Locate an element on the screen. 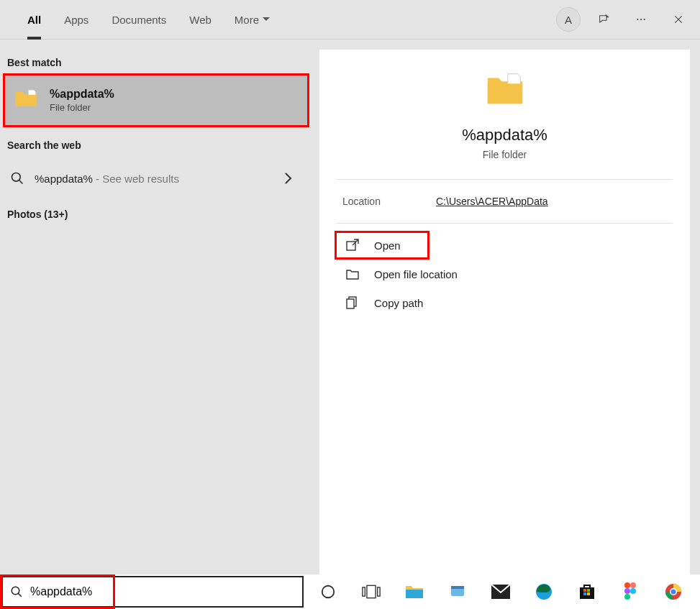 The width and height of the screenshot is (700, 609). tab-more-label: More is located at coordinates (247, 20).